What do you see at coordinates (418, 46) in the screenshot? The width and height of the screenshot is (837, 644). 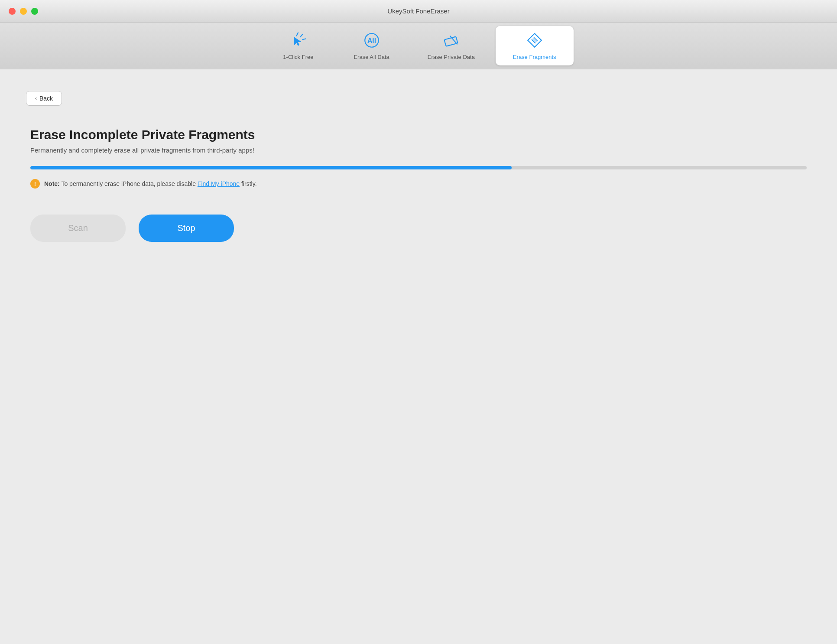 I see `nav-tabs: 1-Click Free All Erase All Data Erase Pr…` at bounding box center [418, 46].